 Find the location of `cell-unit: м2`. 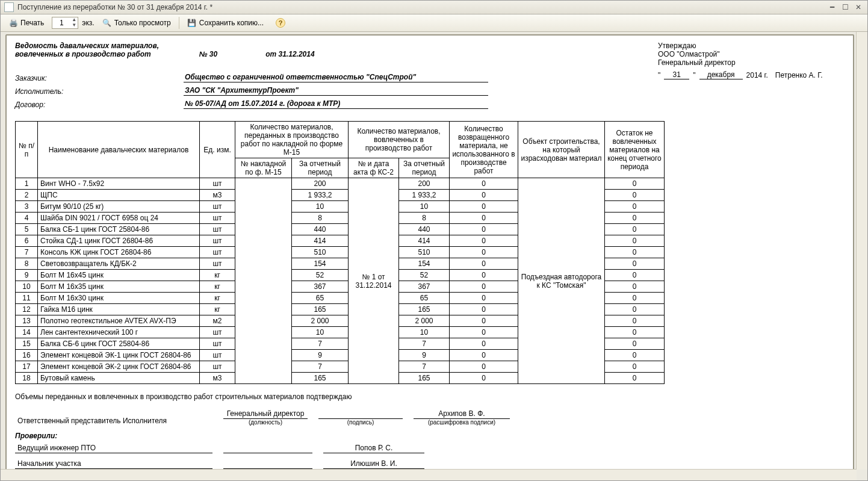

cell-unit: м2 is located at coordinates (218, 321).